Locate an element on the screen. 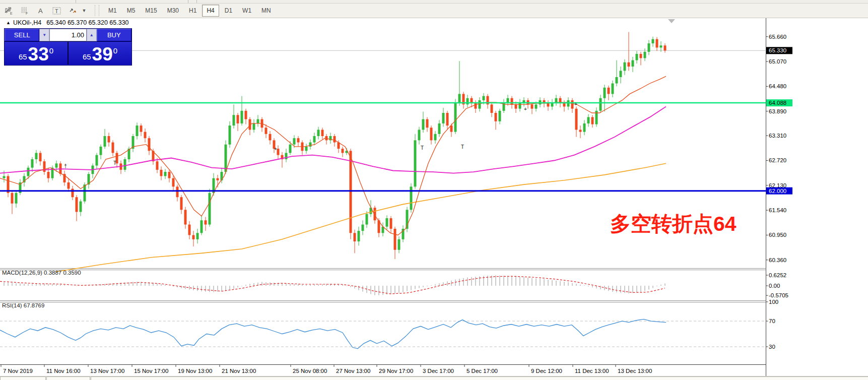 The image size is (868, 380). macd-panel is located at coordinates (332, 285).